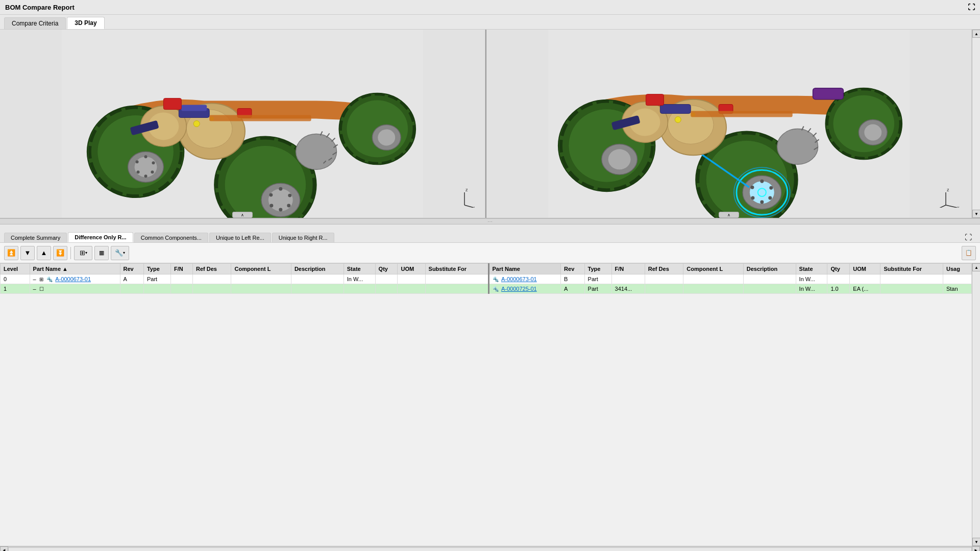 This screenshot has height=551, width=980. I want to click on first-btn: ⏫, so click(11, 253).